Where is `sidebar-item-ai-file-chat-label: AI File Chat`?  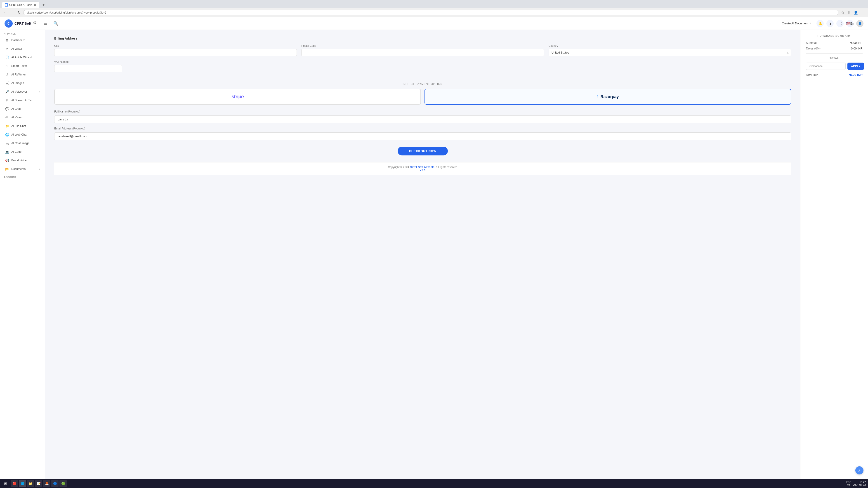
sidebar-item-ai-file-chat-label: AI File Chat is located at coordinates (19, 126).